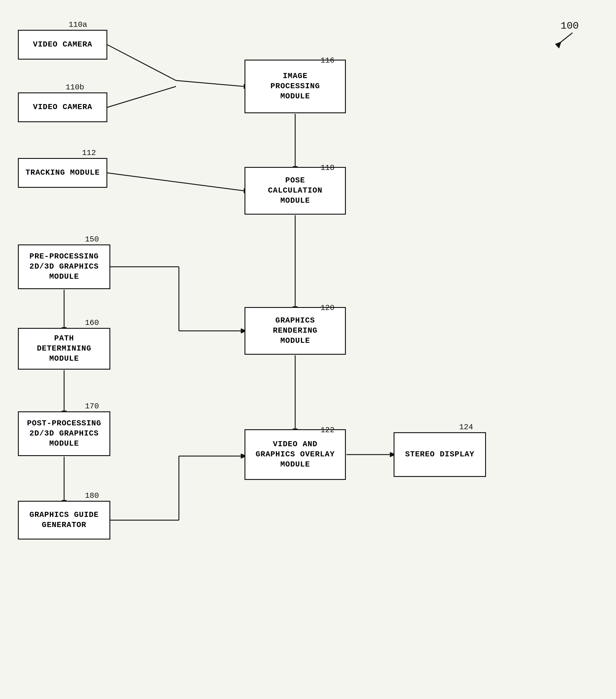  What do you see at coordinates (64, 349) in the screenshot?
I see `path-determining-box: PATH DETERMINING MODULE` at bounding box center [64, 349].